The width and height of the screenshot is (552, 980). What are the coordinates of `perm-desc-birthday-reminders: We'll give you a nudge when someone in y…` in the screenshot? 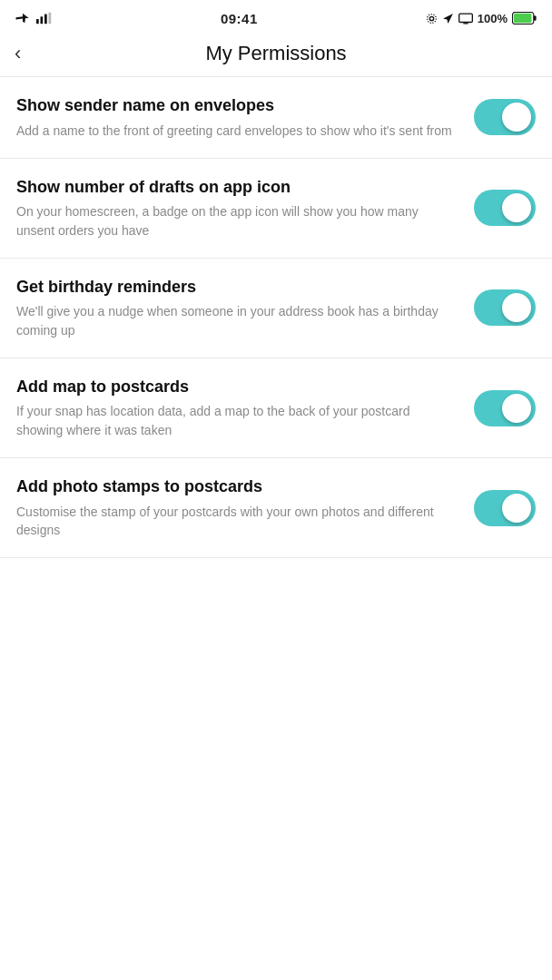 It's located at (234, 321).